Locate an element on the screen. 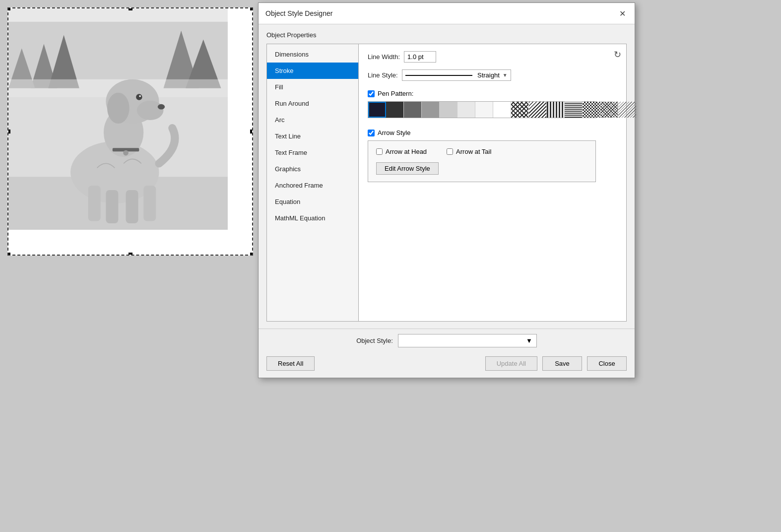 This screenshot has width=781, height=532. nav-item-anchored-frame: Anchored Frame is located at coordinates (313, 186).